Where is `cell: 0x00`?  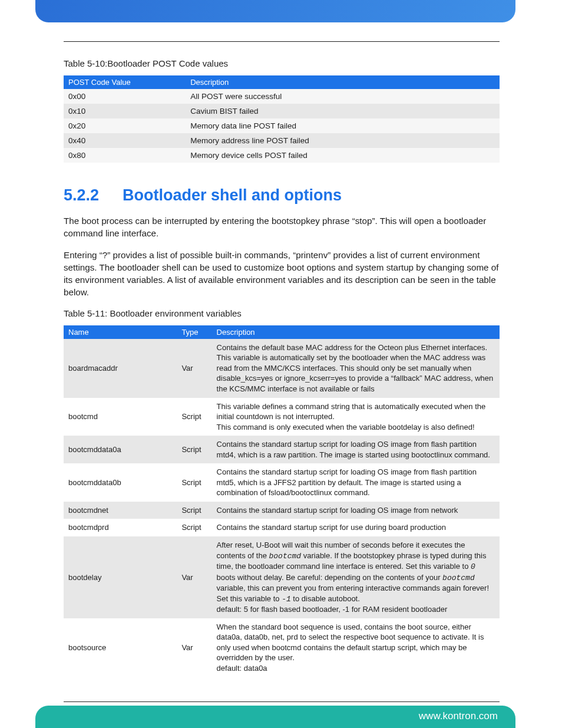 cell: 0x00 is located at coordinates (125, 97).